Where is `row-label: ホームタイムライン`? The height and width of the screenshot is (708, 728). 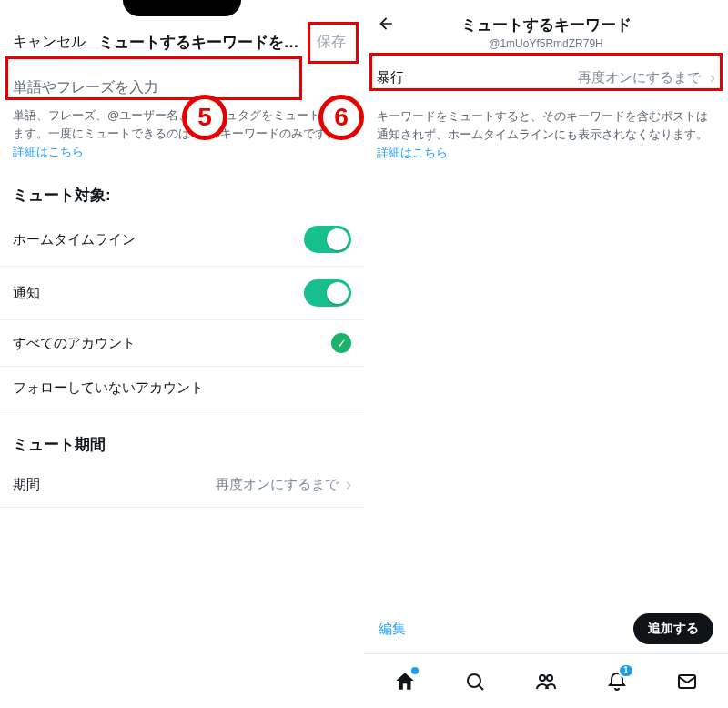
row-label: ホームタイムライン is located at coordinates (75, 240).